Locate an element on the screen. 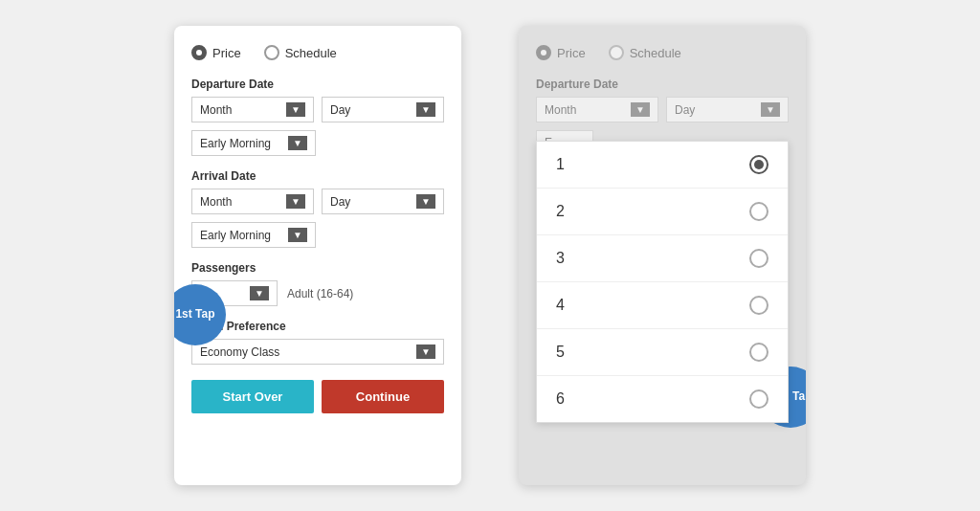 Image resolution: width=980 pixels, height=511 pixels. arrival-time-dropdown: Early Morning ▼ is located at coordinates (254, 235).